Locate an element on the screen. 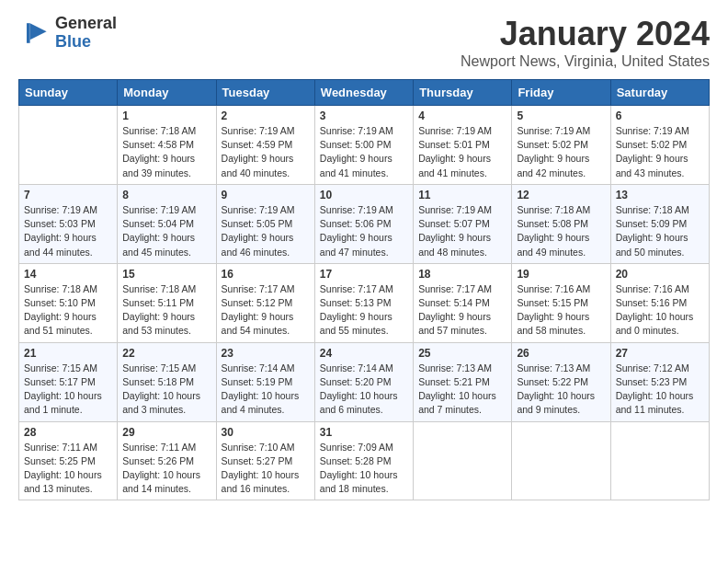 The height and width of the screenshot is (563, 728). day-info: Sunrise: 7:19 AM Sunset: 5:01 PM Dayligh… is located at coordinates (462, 153).